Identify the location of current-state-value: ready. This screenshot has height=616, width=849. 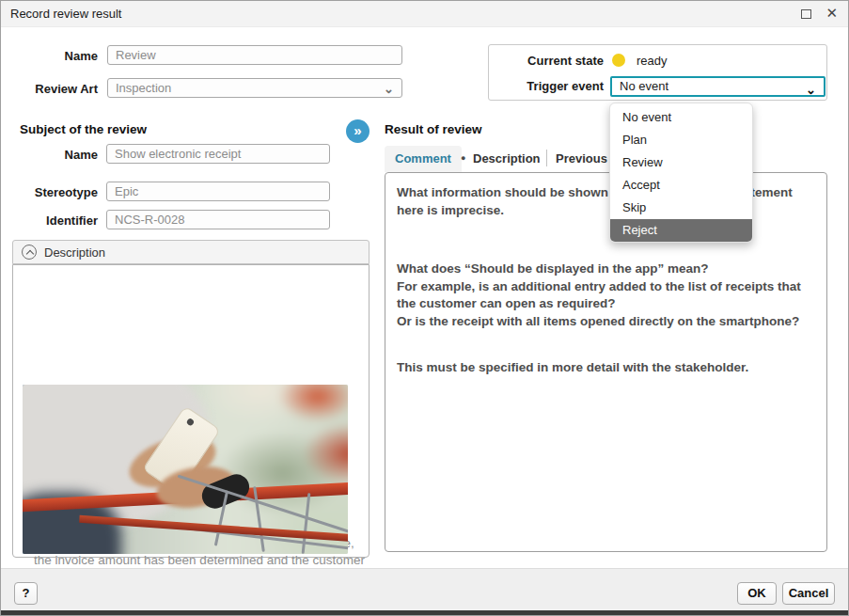
(652, 60).